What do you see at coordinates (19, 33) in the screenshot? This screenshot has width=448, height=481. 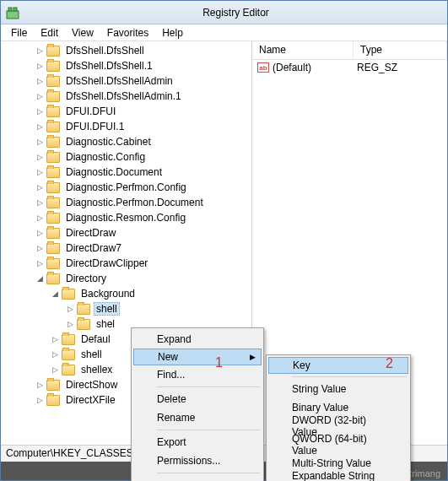 I see `menu-file: File` at bounding box center [19, 33].